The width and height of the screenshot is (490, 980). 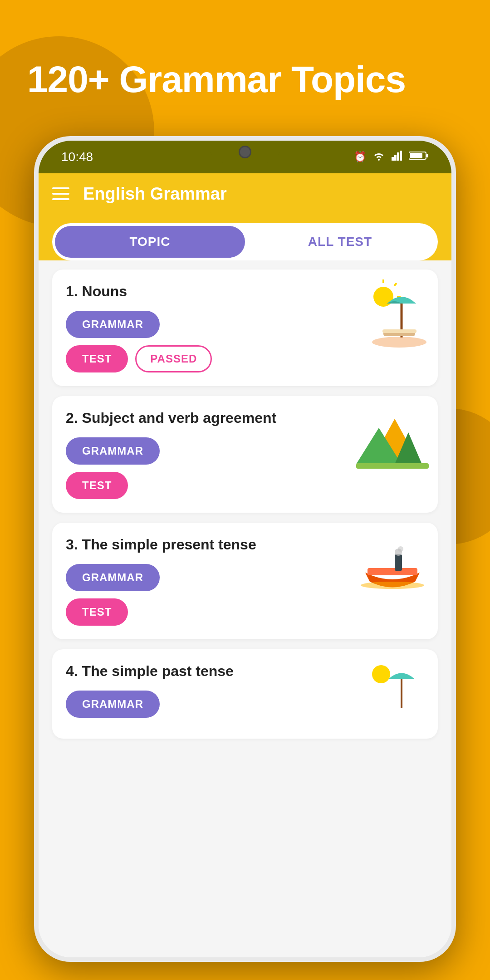 What do you see at coordinates (245, 152) in the screenshot?
I see `camera-notch` at bounding box center [245, 152].